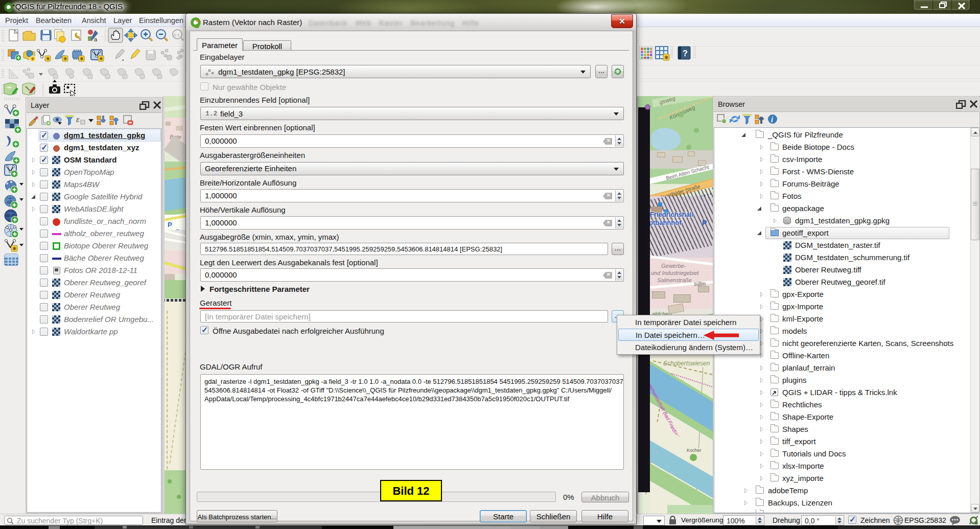 This screenshot has width=980, height=529. Describe the element at coordinates (78, 120) in the screenshot. I see `svg-text: ε` at that location.